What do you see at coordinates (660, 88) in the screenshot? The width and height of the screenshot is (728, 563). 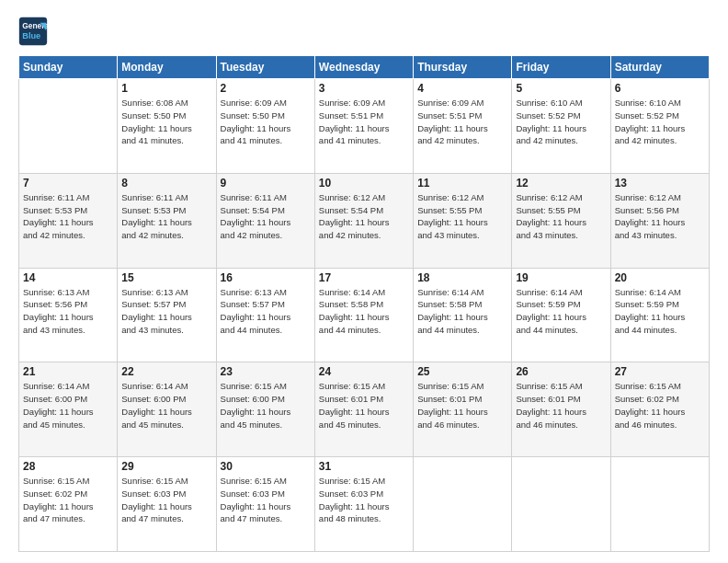 I see `day-number: 6` at bounding box center [660, 88].